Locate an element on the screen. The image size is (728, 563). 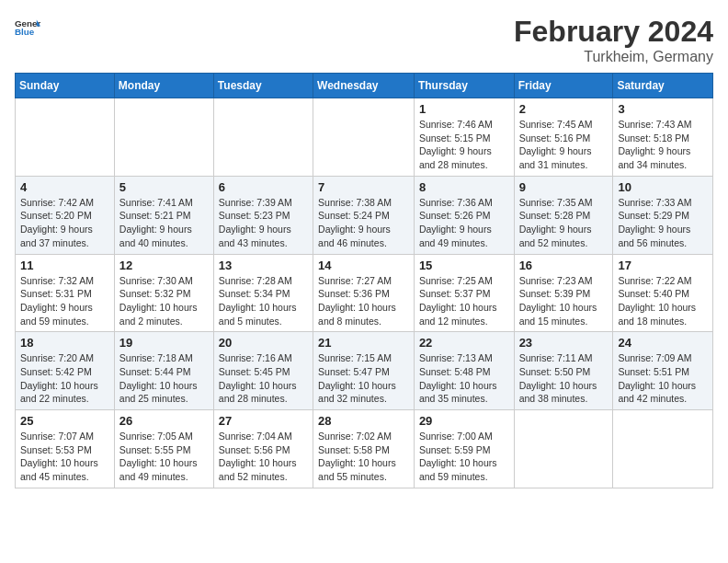
day-info: Sunrise: 7:11 AM Sunset: 5:50 PM Dayligh… is located at coordinates (564, 379).